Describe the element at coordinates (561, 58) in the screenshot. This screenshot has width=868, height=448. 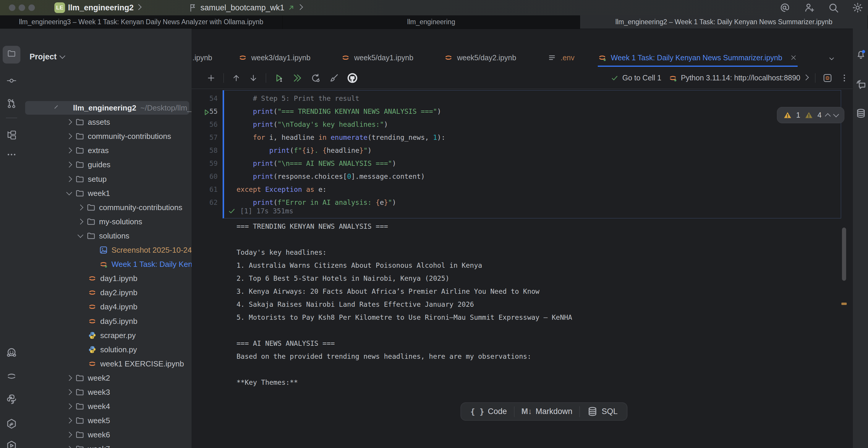
I see `editor-tab: .env` at that location.